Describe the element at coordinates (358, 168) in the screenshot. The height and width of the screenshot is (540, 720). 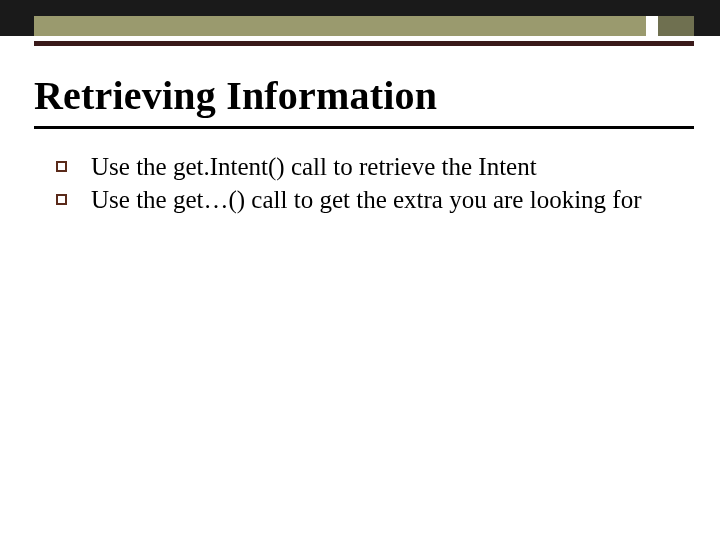
I see `list-item: Use the get.Intent() call to retrieve th…` at that location.